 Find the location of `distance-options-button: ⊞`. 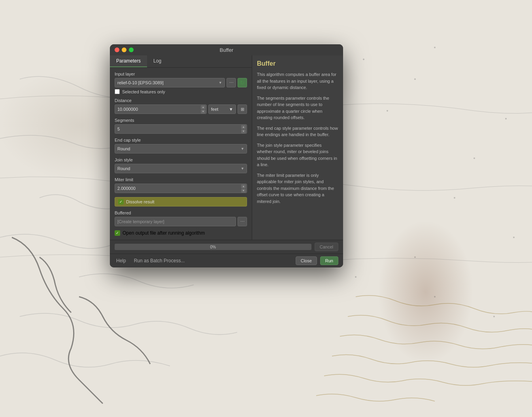

distance-options-button: ⊞ is located at coordinates (242, 109).